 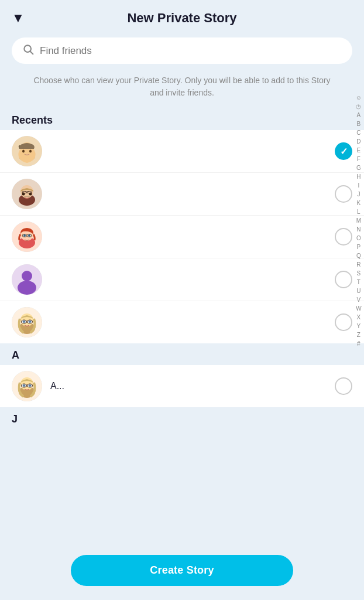 What do you see at coordinates (182, 571) in the screenshot?
I see `create-story-button: Create Story` at bounding box center [182, 571].